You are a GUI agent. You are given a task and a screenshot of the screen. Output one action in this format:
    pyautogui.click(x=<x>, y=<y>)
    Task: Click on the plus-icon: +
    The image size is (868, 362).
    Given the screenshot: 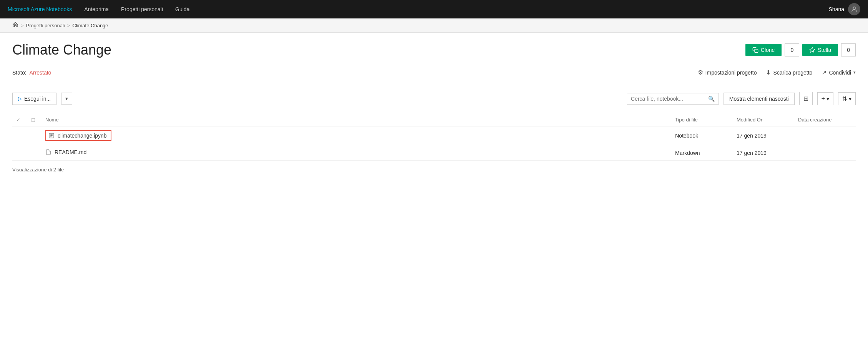 What is the action you would take?
    pyautogui.click(x=823, y=99)
    